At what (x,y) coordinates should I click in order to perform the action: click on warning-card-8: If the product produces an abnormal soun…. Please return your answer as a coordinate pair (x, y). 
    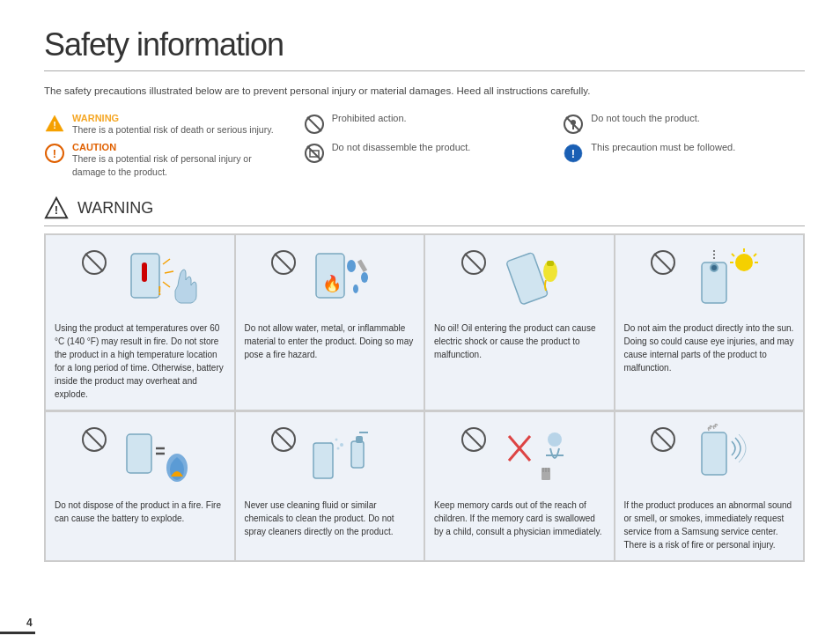
    Looking at the image, I should click on (710, 486).